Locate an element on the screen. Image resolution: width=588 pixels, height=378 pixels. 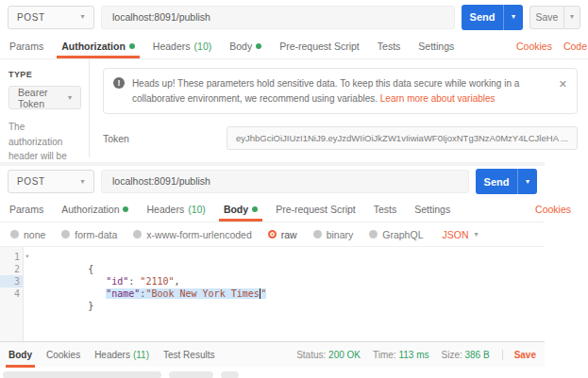
token-input: eyJhbGciOiJIUzI1NiJ9.eyJzdWIiOiJkZW1vIiw… is located at coordinates (402, 138).